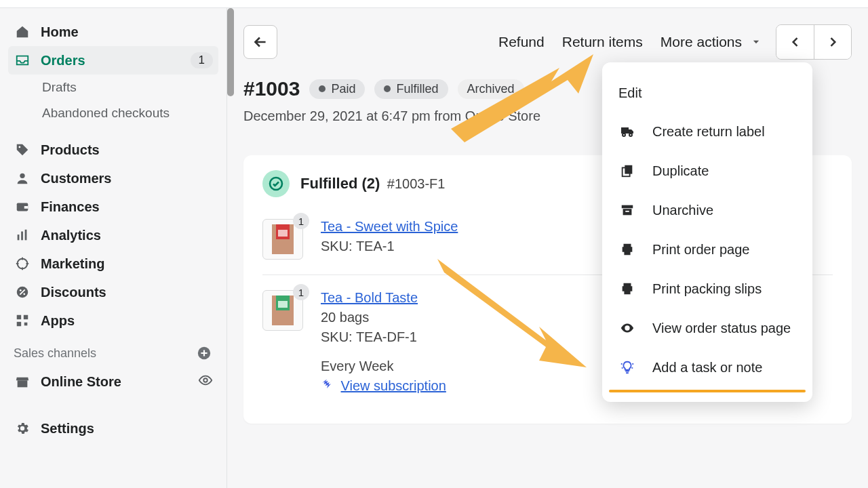 The width and height of the screenshot is (868, 488). Describe the element at coordinates (833, 42) in the screenshot. I see `next-order-button` at that location.